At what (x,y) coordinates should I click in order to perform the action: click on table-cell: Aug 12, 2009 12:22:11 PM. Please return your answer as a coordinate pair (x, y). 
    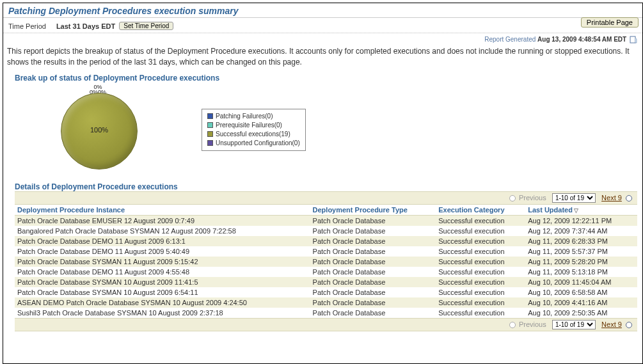
    Looking at the image, I should click on (581, 220).